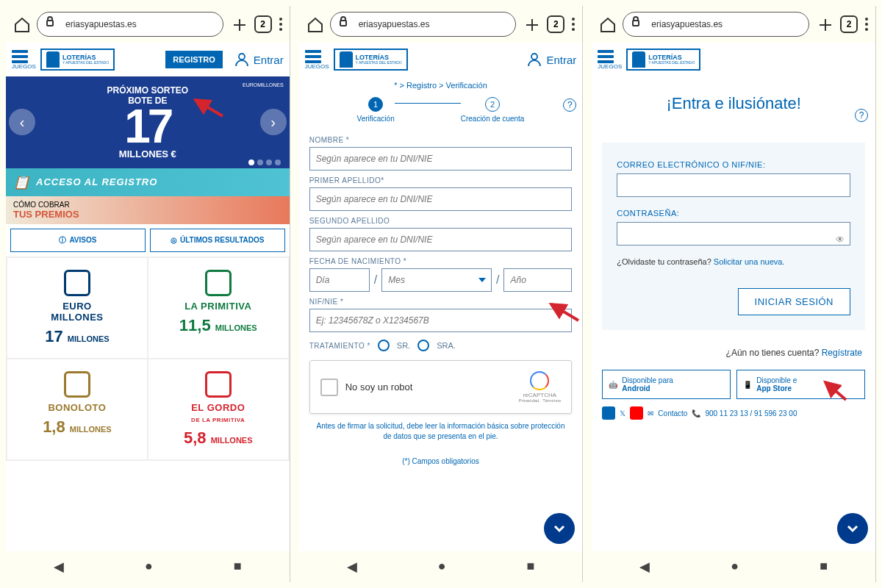 This screenshot has height=588, width=882. I want to click on game-euromillones: EUROMILLONES 17 MILLONES, so click(77, 308).